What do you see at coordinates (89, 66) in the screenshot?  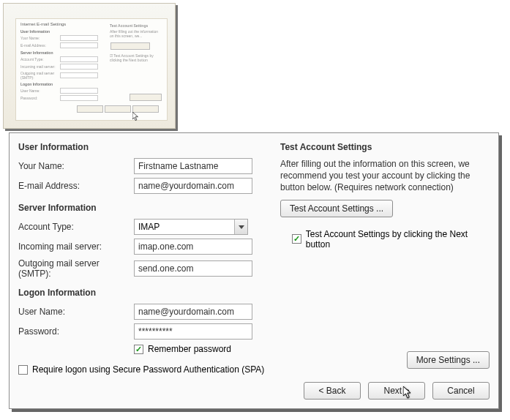 I see `preview-thumbnail: Internet E-mail Settings User Informatio…` at bounding box center [89, 66].